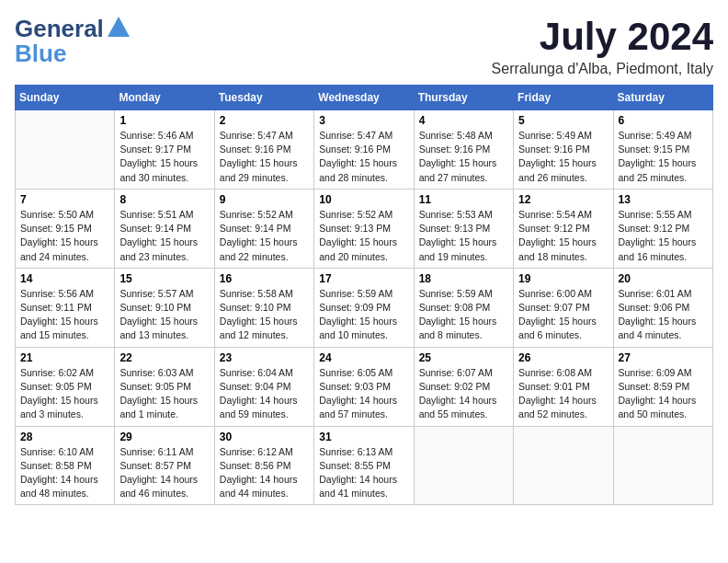 Image resolution: width=728 pixels, height=563 pixels. I want to click on weekday-header-thursday: Thursday, so click(463, 98).